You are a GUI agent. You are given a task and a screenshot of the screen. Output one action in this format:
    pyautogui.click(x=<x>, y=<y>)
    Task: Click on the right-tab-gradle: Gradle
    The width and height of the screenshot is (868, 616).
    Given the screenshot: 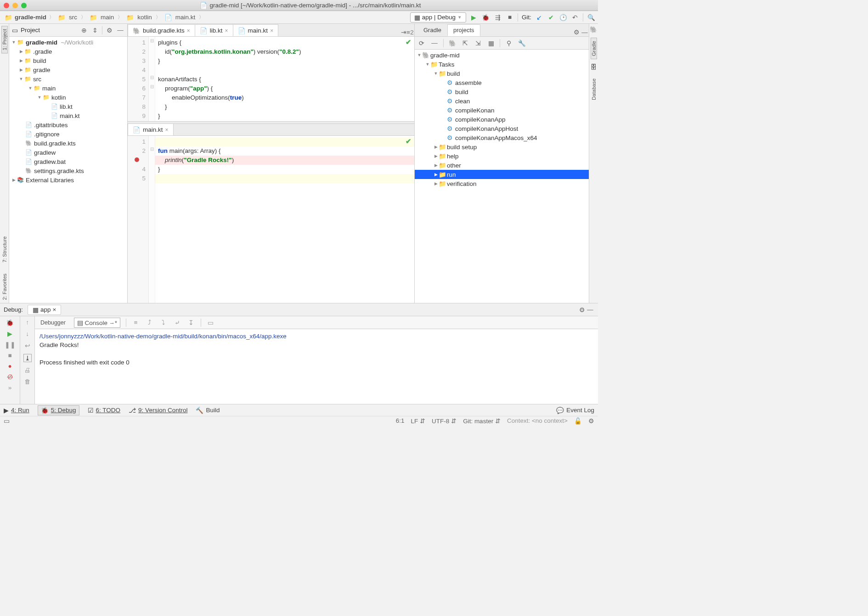 What is the action you would take?
    pyautogui.click(x=594, y=49)
    